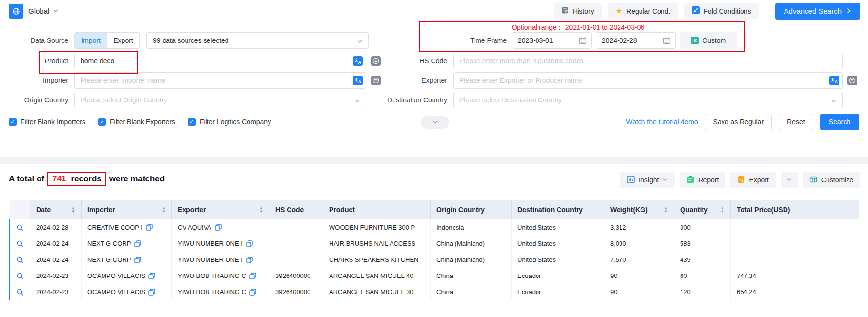  Describe the element at coordinates (435, 122) in the screenshot. I see `collapse-conditions-button` at that location.